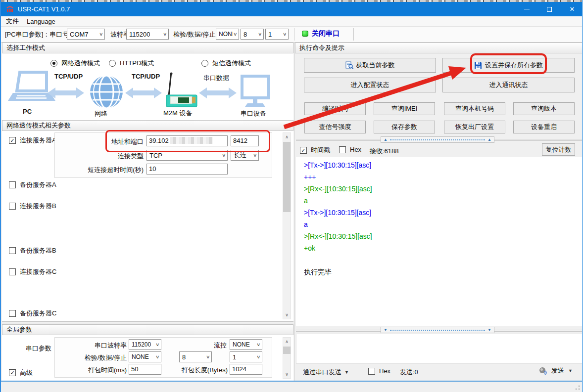 Image resolution: width=583 pixels, height=392 pixels. What do you see at coordinates (404, 109) in the screenshot?
I see `query-imei-button: 查询IMEI` at bounding box center [404, 109].